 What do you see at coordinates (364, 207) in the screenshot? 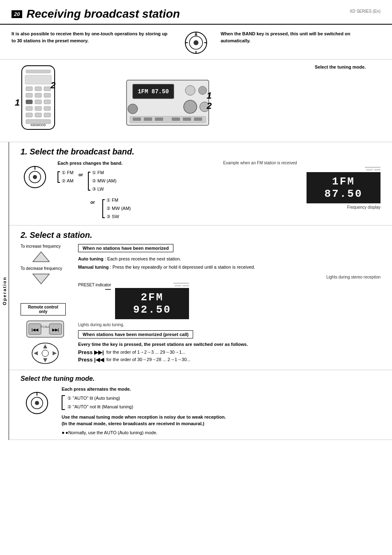
I see `freq-sub-label: Frequency display` at bounding box center [364, 207].